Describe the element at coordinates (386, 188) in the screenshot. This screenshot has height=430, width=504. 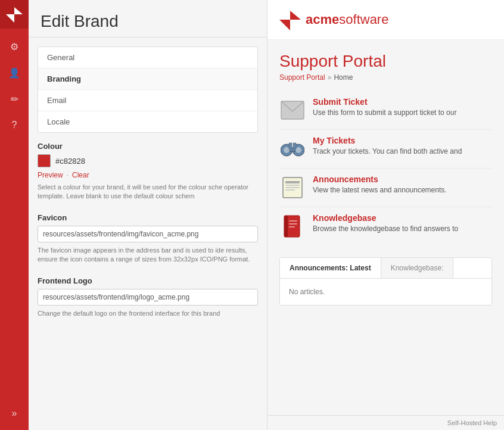
I see `portal-item-announcements: Announcements View the latest news and a…` at that location.